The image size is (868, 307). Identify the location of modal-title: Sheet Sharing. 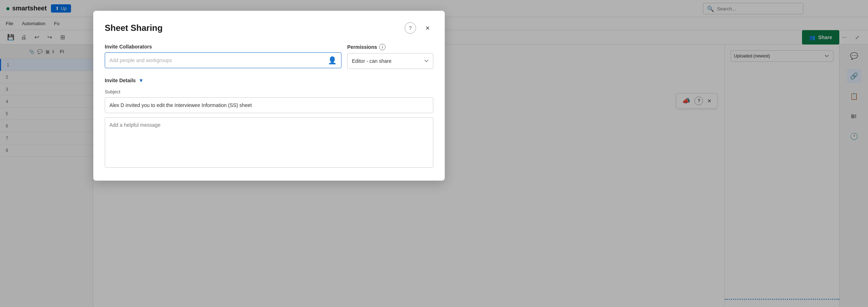
(133, 28).